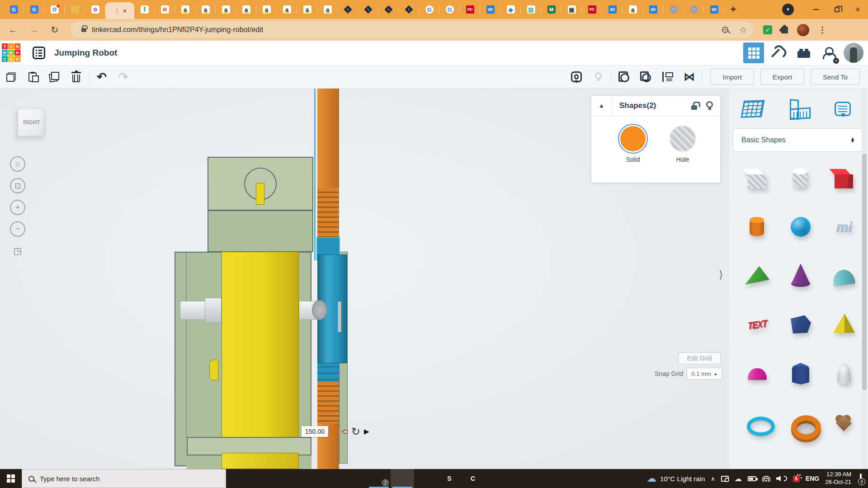 This screenshot has height=488, width=868. What do you see at coordinates (308, 479) in the screenshot?
I see `taskbar-microsoft-store` at bounding box center [308, 479].